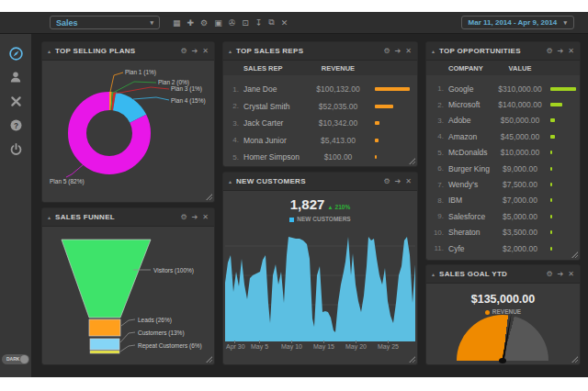 This screenshot has height=391, width=588. I want to click on table-row: 4.Amazon$45,000.00, so click(503, 136).